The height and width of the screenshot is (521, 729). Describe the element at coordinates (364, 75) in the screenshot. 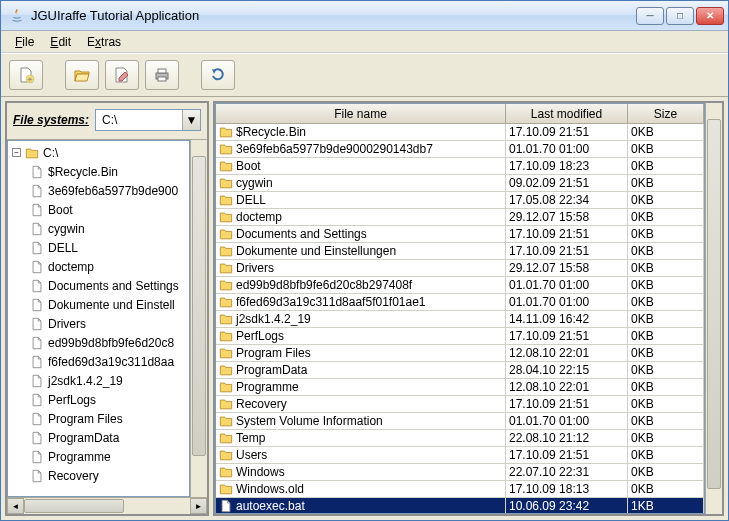

I see `toolbar` at that location.